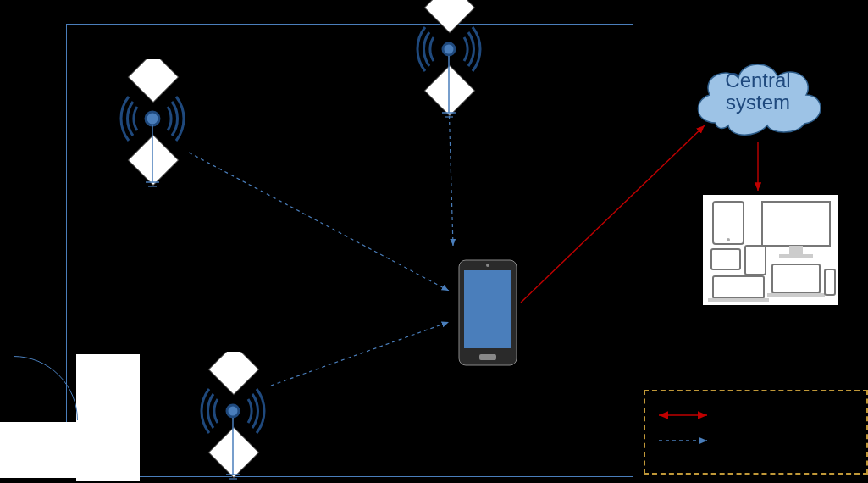  I want to click on beacon-top-left, so click(152, 127).